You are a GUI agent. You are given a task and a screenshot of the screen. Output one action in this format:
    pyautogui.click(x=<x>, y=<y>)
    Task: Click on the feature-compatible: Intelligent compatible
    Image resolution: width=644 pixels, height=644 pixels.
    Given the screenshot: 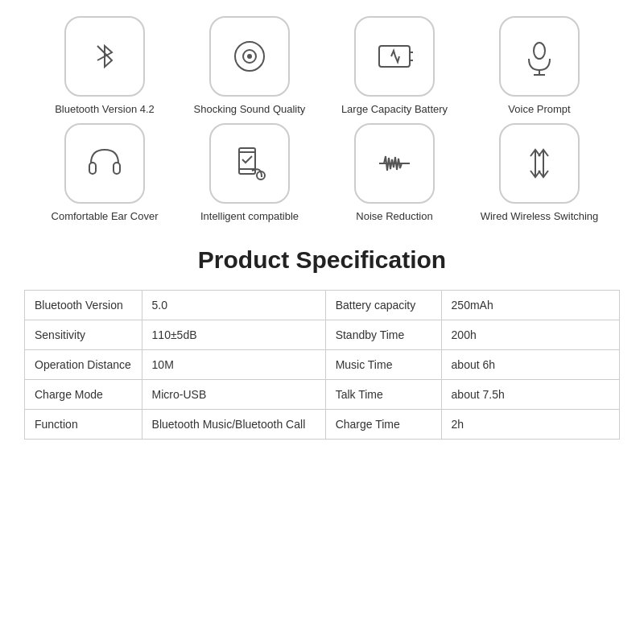 What is the action you would take?
    pyautogui.click(x=250, y=172)
    